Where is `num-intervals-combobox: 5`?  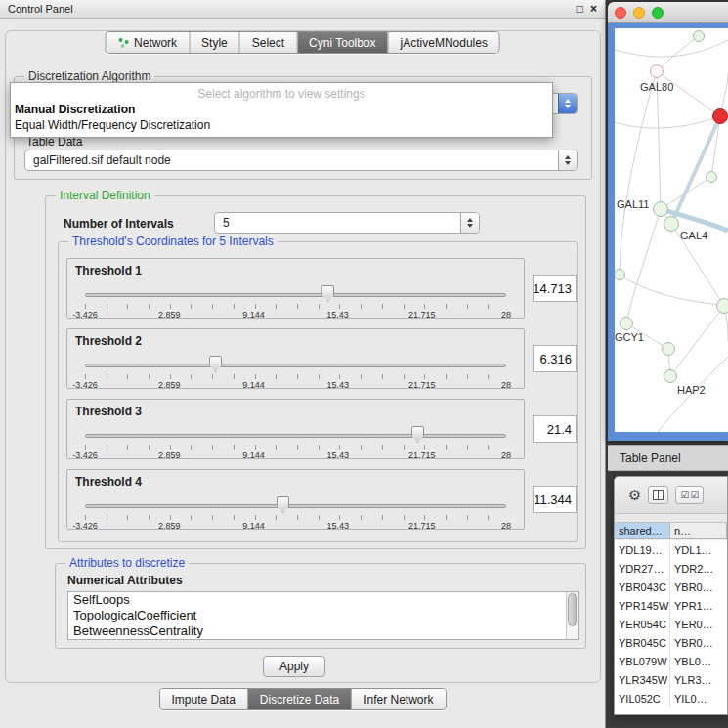
num-intervals-combobox: 5 is located at coordinates (347, 223).